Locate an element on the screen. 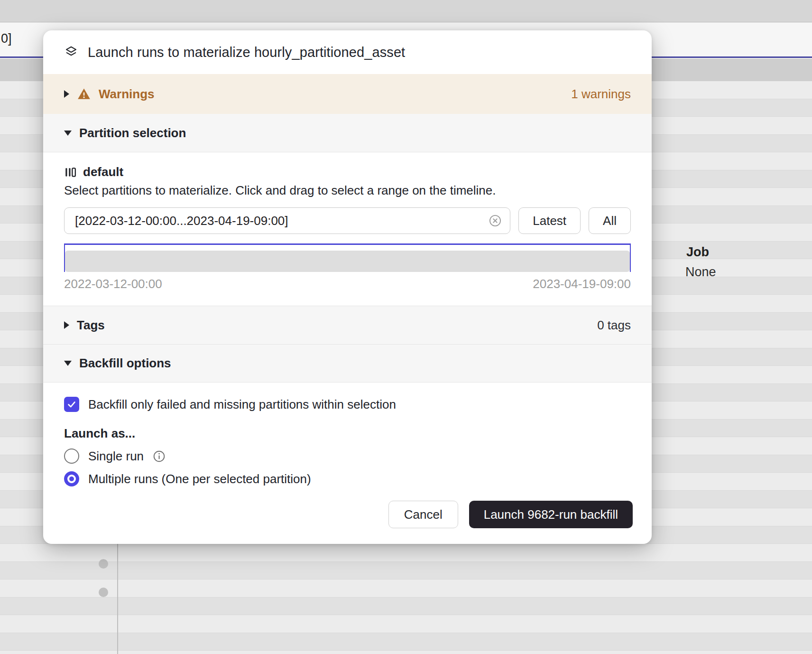  radio-selected-icon is located at coordinates (72, 479).